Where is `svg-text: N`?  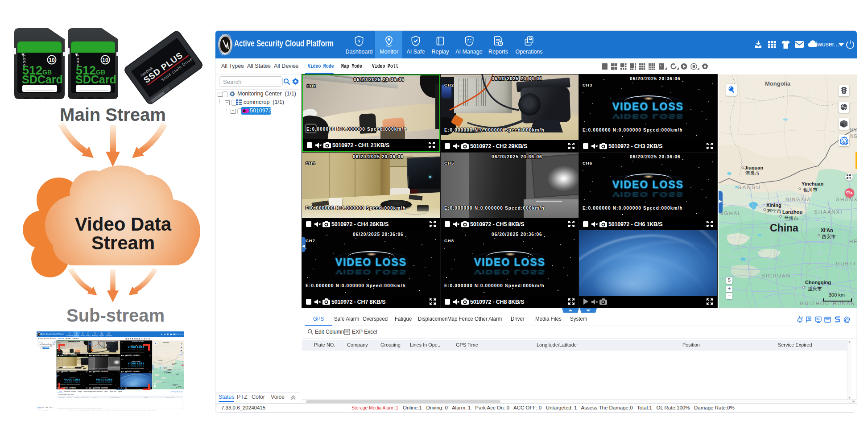
svg-text: N is located at coordinates (844, 142).